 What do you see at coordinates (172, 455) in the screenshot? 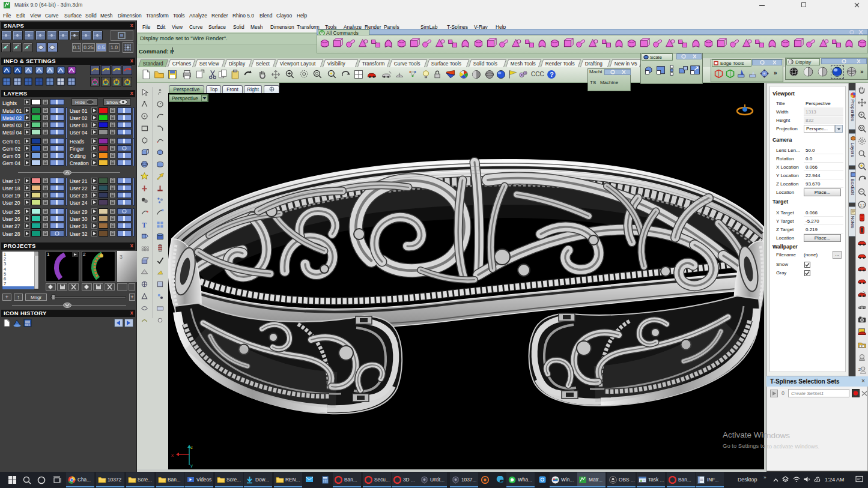
I see `svg-text: x` at bounding box center [172, 455].